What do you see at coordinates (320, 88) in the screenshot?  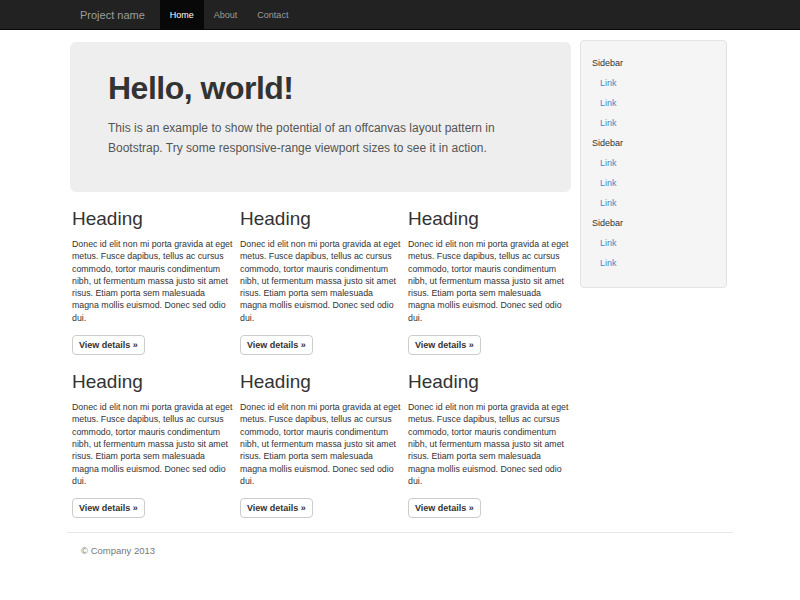 I see `page-title: Hello, world!` at bounding box center [320, 88].